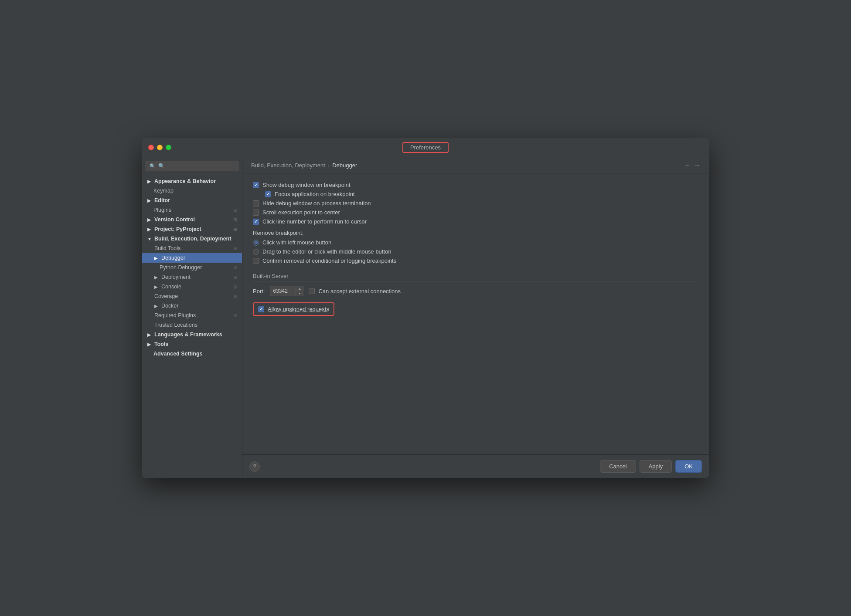  What do you see at coordinates (327, 252) in the screenshot?
I see `radio-drag-label: Drag to the editor or click with middle …` at bounding box center [327, 252].